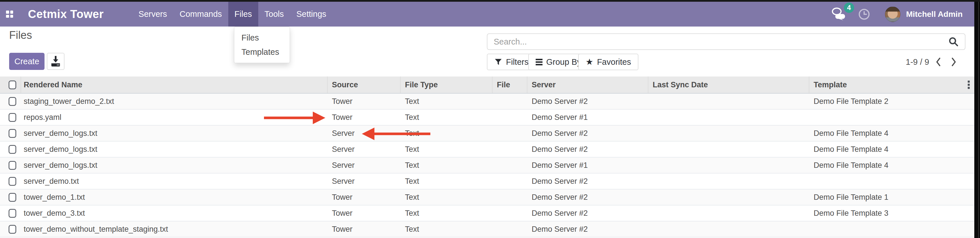 This screenshot has height=238, width=980. I want to click on cell-rendered-name: tower_demo_without_template_staging.txt, so click(174, 229).